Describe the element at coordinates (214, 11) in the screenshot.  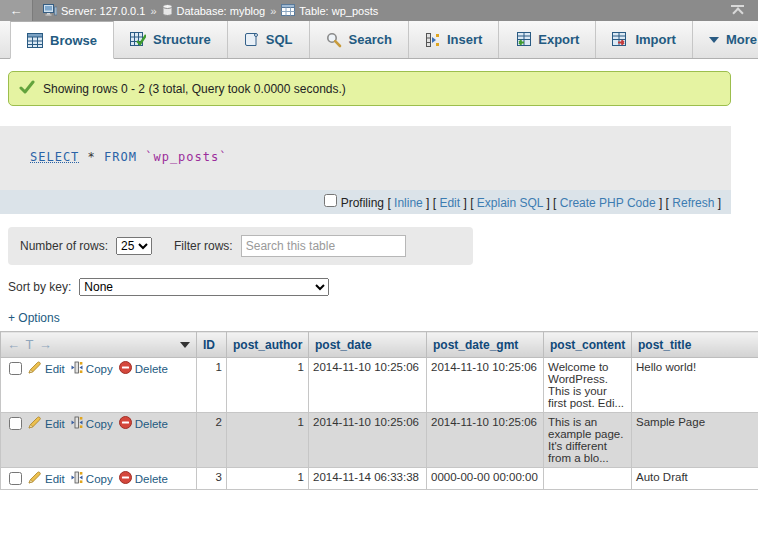
I see `breadcrumb-database: Database: myblog` at that location.